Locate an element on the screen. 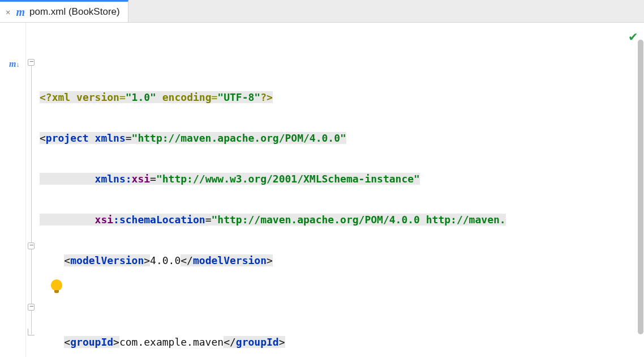 The width and height of the screenshot is (644, 357). maven-gutter-icon: m↓ is located at coordinates (14, 64).